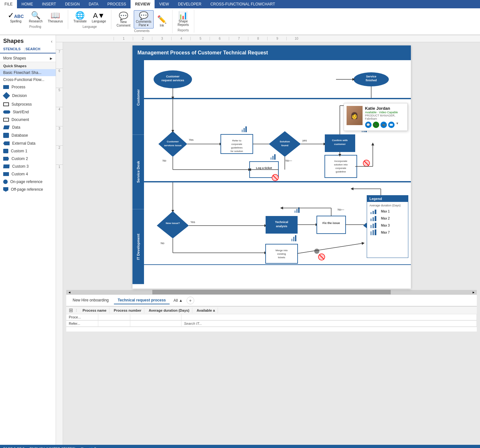 This screenshot has height=448, width=480. What do you see at coordinates (28, 58) in the screenshot?
I see `more-shapes-menu: More Shapes ▶` at bounding box center [28, 58].